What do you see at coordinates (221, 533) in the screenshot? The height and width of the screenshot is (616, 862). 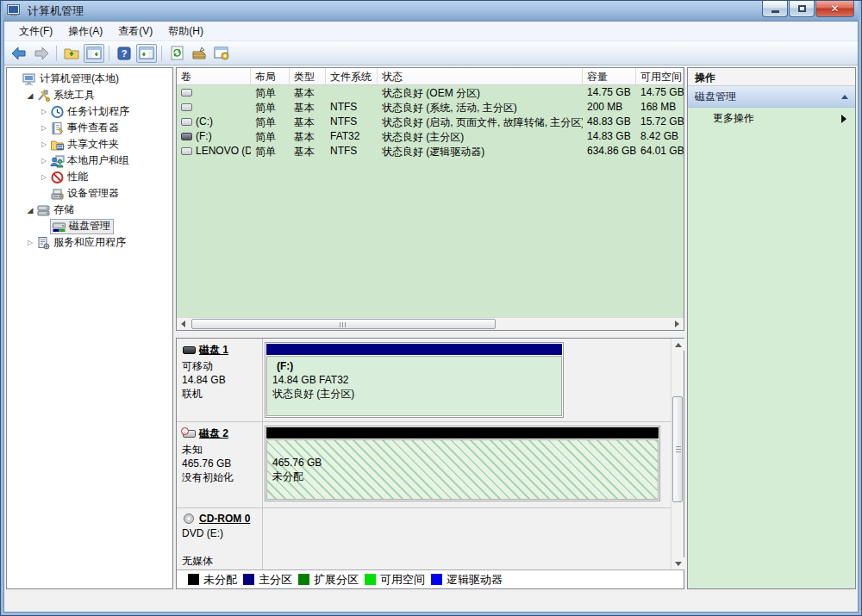 I see `disk-type: DVD (E:)` at bounding box center [221, 533].